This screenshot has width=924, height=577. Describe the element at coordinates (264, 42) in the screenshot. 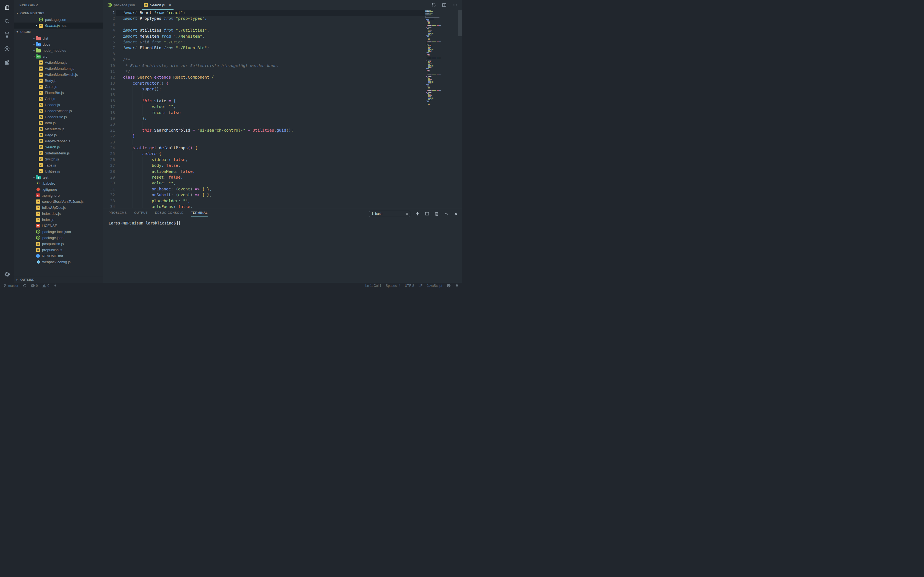

I see `code-line: 6import Grid from "./Grid";` at that location.